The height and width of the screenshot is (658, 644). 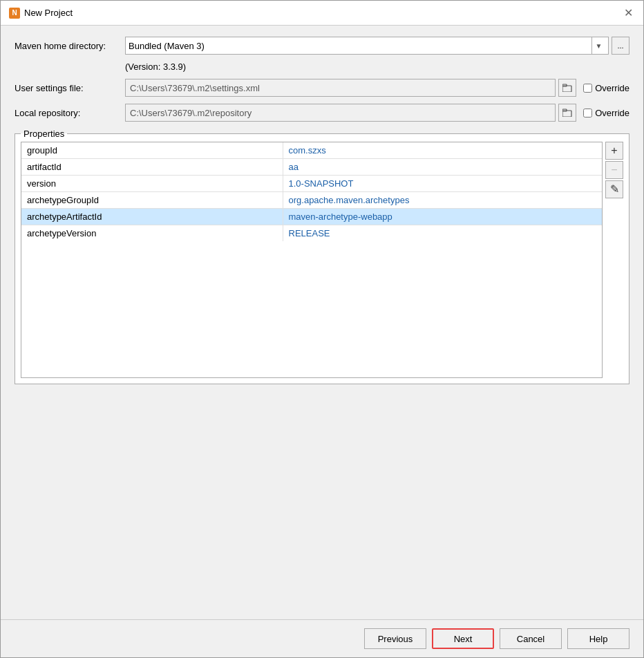 What do you see at coordinates (628, 13) in the screenshot?
I see `close-button: ✕` at bounding box center [628, 13].